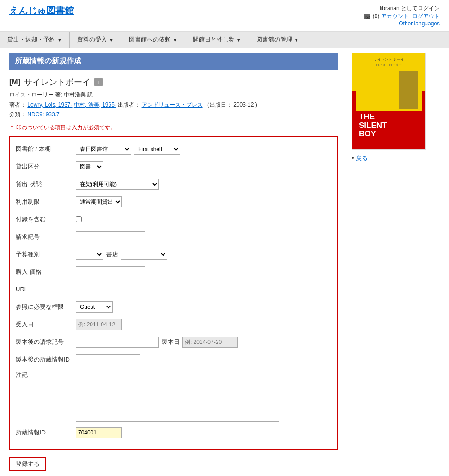 The width and height of the screenshot is (449, 476). I want to click on loan-limit-label: 利用制限, so click(46, 202).